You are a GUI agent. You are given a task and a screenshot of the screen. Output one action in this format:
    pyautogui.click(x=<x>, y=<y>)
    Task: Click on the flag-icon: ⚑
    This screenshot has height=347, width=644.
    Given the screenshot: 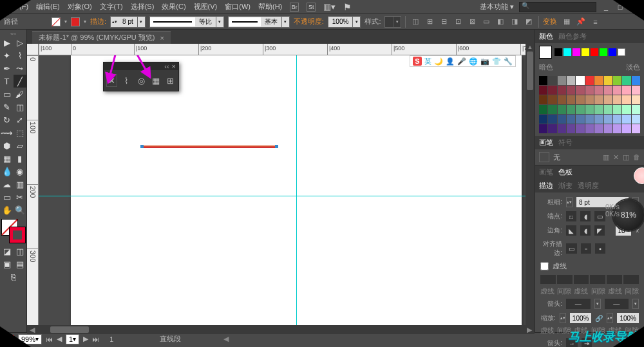 What is the action you would take?
    pyautogui.click(x=348, y=7)
    